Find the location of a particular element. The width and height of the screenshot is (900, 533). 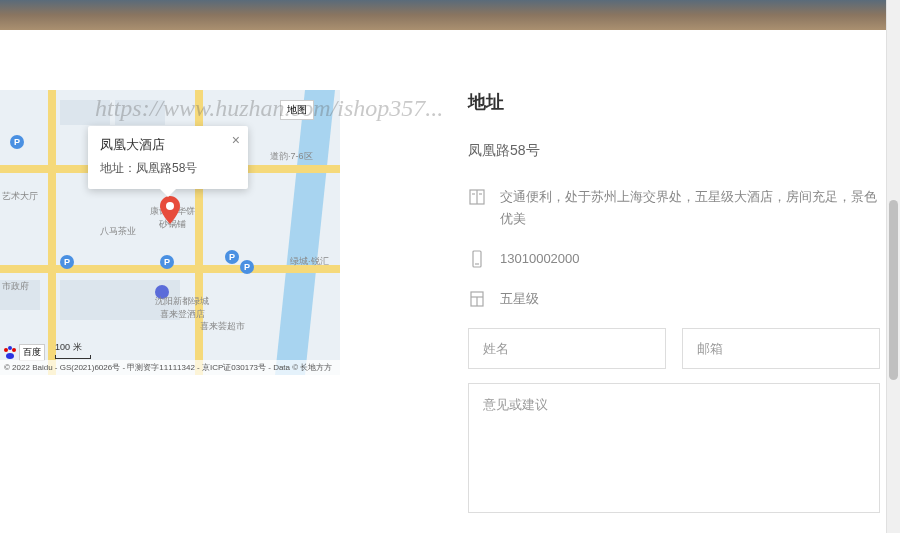

map-scale: 100 米 is located at coordinates (73, 350).